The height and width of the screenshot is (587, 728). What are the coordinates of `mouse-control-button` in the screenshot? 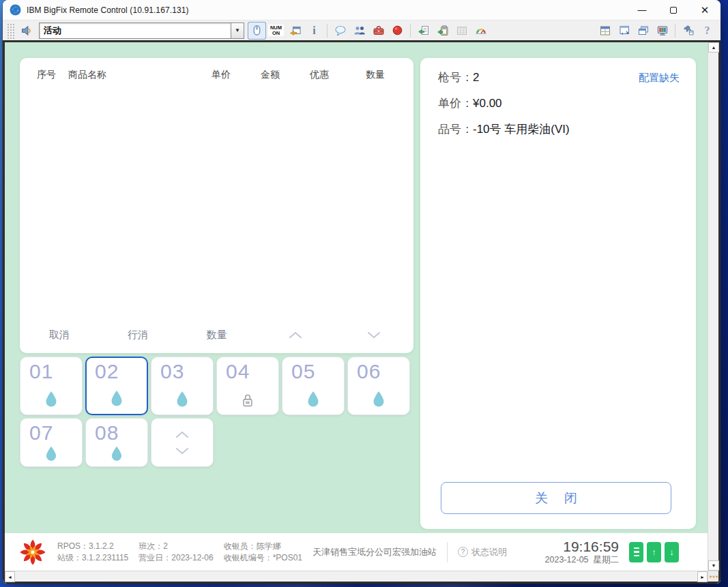 It's located at (257, 31).